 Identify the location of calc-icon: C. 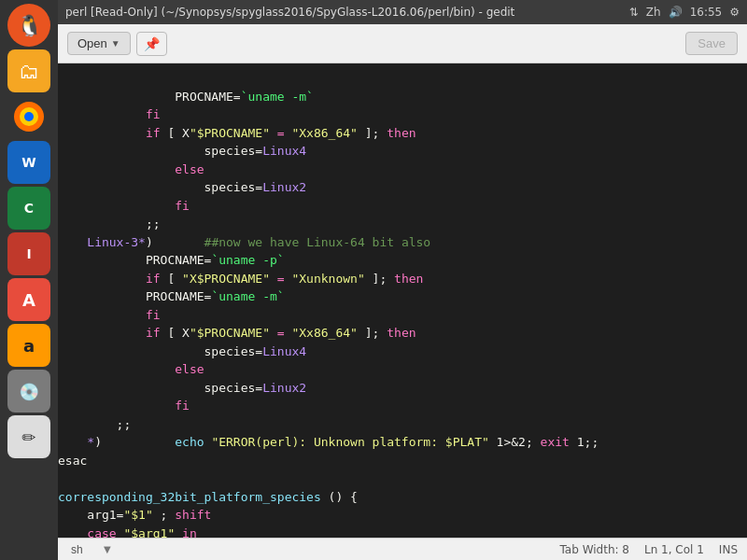
(29, 208).